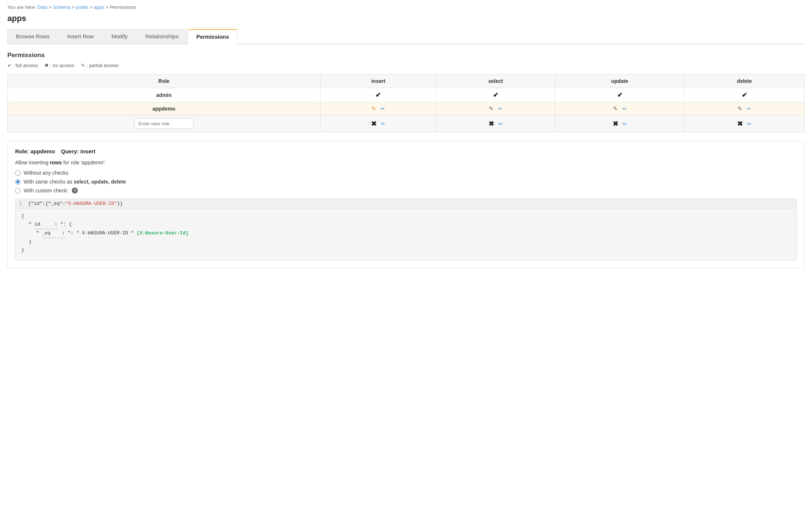 This screenshot has height=527, width=812. I want to click on partial-edit-icon-gray-update: ✎, so click(615, 109).